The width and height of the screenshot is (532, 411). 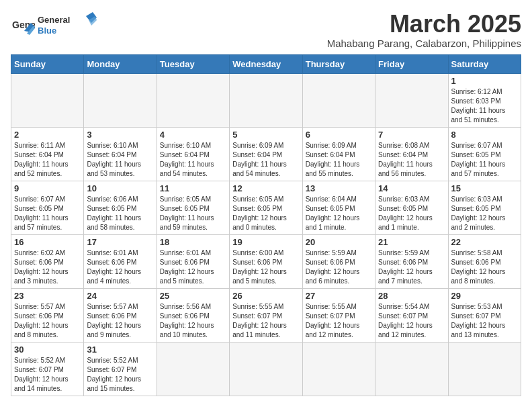 What do you see at coordinates (47, 160) in the screenshot?
I see `day-info: Sunrise: 6:11 AM Sunset: 6:04 PM Dayligh…` at bounding box center [47, 160].